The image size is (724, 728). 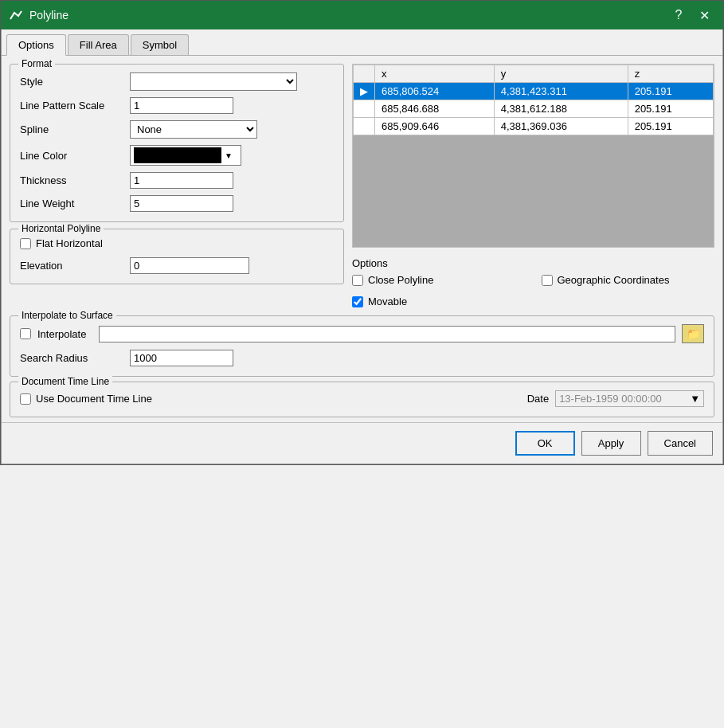 What do you see at coordinates (362, 443) in the screenshot?
I see `bottom-bar: OK Apply Cancel` at bounding box center [362, 443].